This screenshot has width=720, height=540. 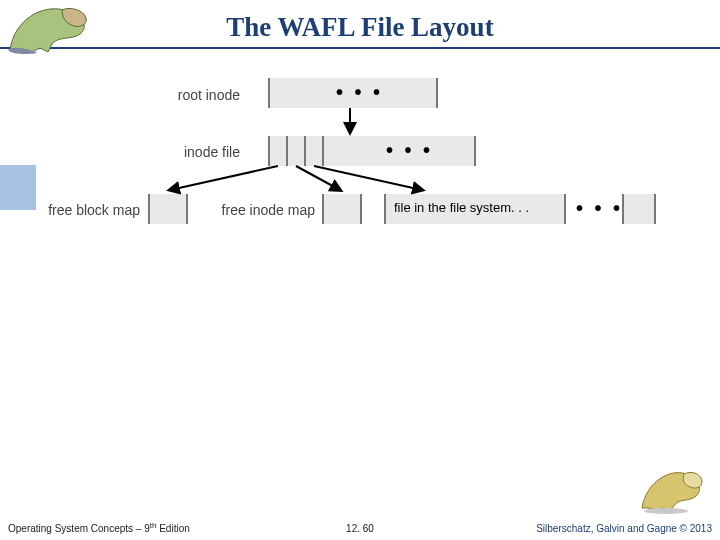 I want to click on footer-left: Operating System Concepts – 9th Edition, so click(x=99, y=528).